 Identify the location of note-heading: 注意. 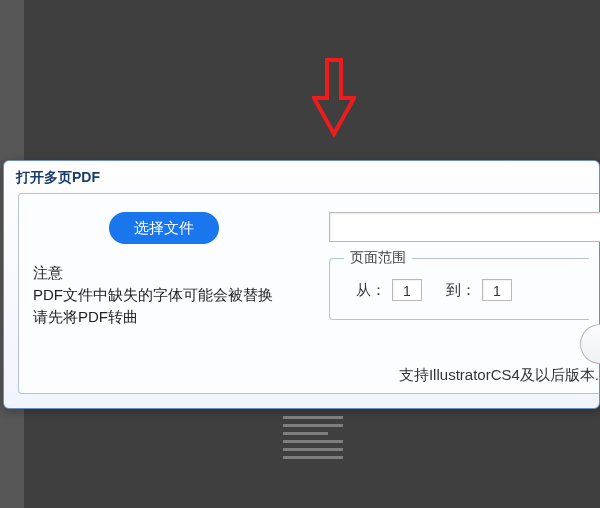
(168, 273).